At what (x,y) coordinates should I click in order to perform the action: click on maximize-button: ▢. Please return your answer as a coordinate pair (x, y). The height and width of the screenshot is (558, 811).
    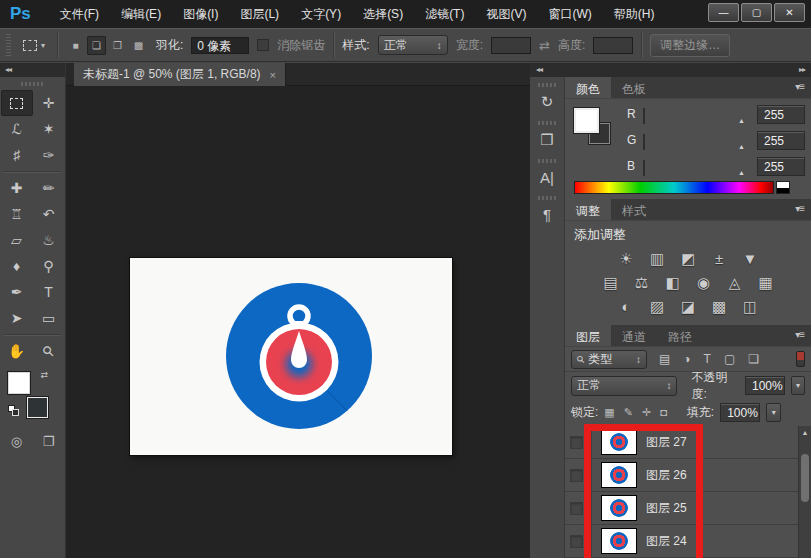
    Looking at the image, I should click on (756, 12).